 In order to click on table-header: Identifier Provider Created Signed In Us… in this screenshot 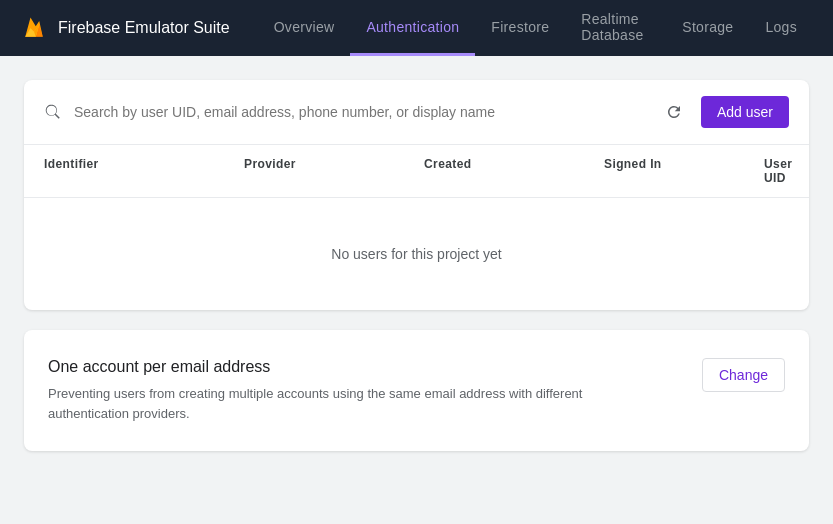, I will do `click(416, 172)`.